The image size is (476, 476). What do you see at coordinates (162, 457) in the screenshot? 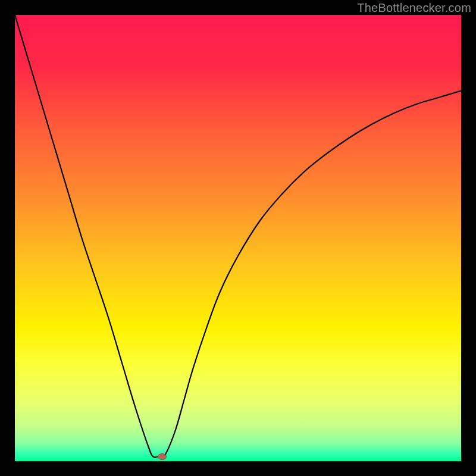
I see `optimal-point-marker` at bounding box center [162, 457].